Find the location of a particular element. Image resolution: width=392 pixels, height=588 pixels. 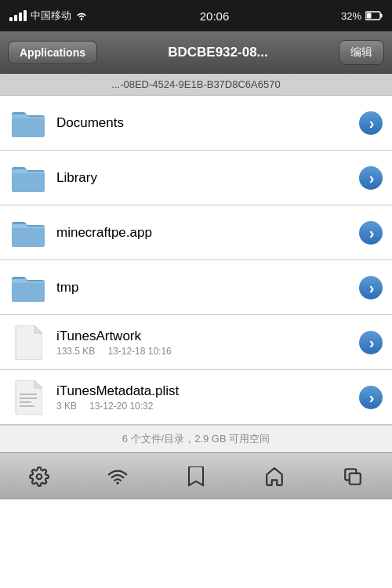

file-date: 13-12-18 10:16 is located at coordinates (140, 351).